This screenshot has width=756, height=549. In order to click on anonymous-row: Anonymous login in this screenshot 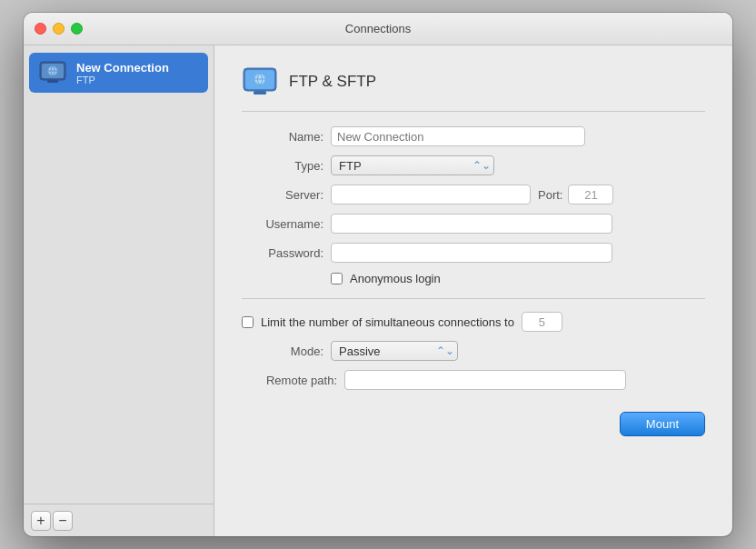, I will do `click(518, 278)`.